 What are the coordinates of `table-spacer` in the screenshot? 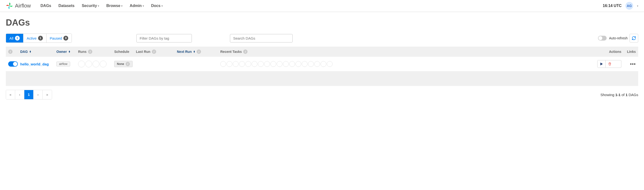 It's located at (322, 79).